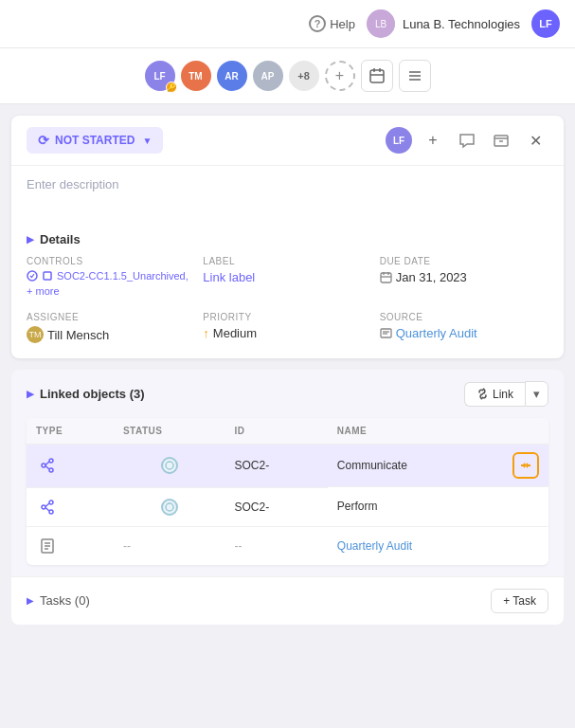 This screenshot has width=575, height=728. Describe the element at coordinates (288, 76) in the screenshot. I see `avatar-row: LF 🔑 TM AR AP +8 +` at that location.